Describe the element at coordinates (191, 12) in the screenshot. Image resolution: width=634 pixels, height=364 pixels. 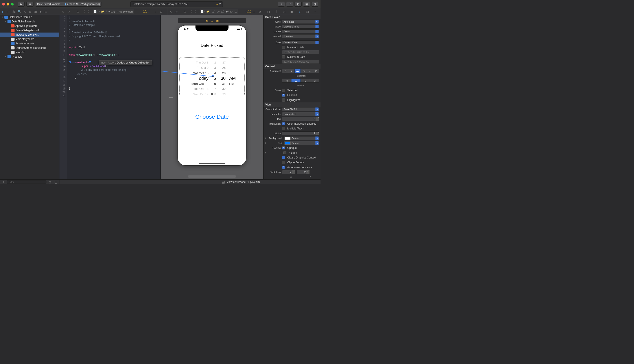
I see `ib-back-icon: 〈` at that location.